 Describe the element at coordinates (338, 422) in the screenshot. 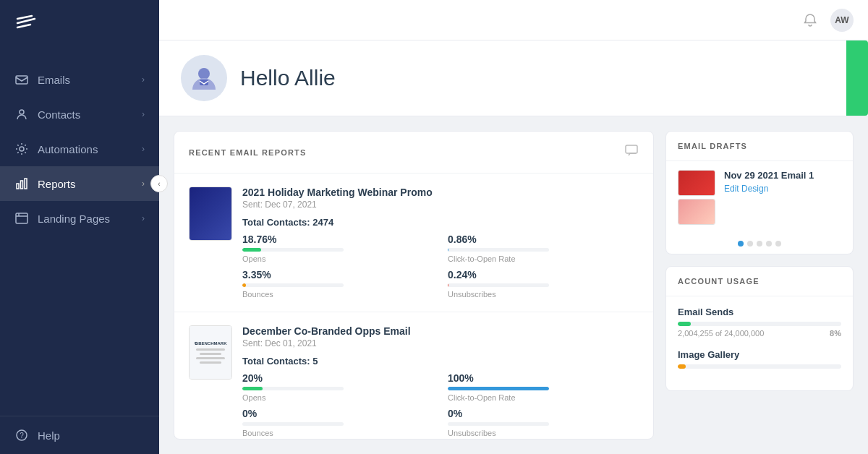

I see `stat-bounces: 0% Bounces` at that location.